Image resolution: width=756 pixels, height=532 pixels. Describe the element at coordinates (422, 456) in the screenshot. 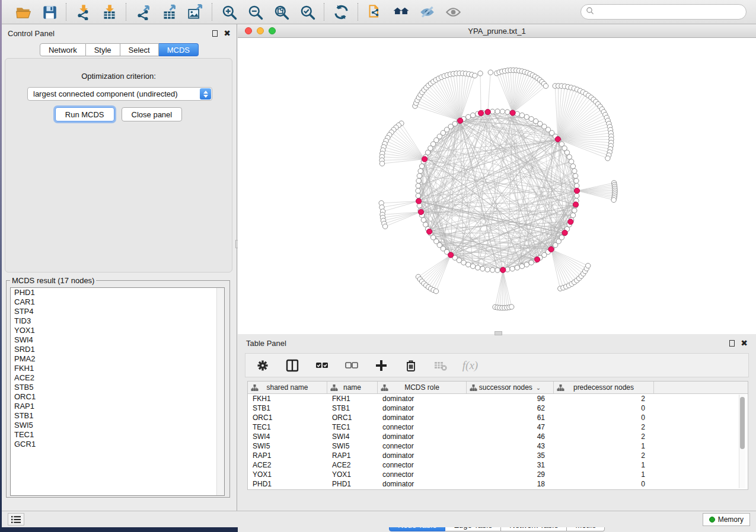

I see `cell-MCDS-role: dominator` at that location.